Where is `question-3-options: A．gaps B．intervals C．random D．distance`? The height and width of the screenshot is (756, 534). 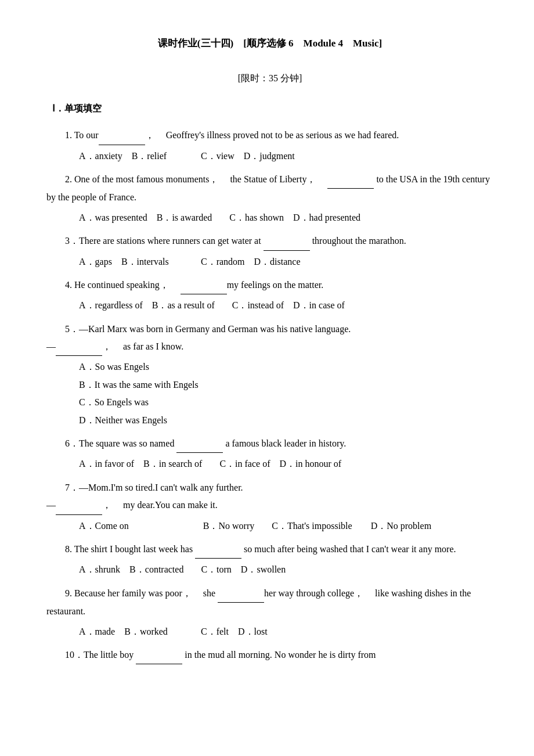 question-3-options: A．gaps B．intervals C．random D．distance is located at coordinates (286, 262).